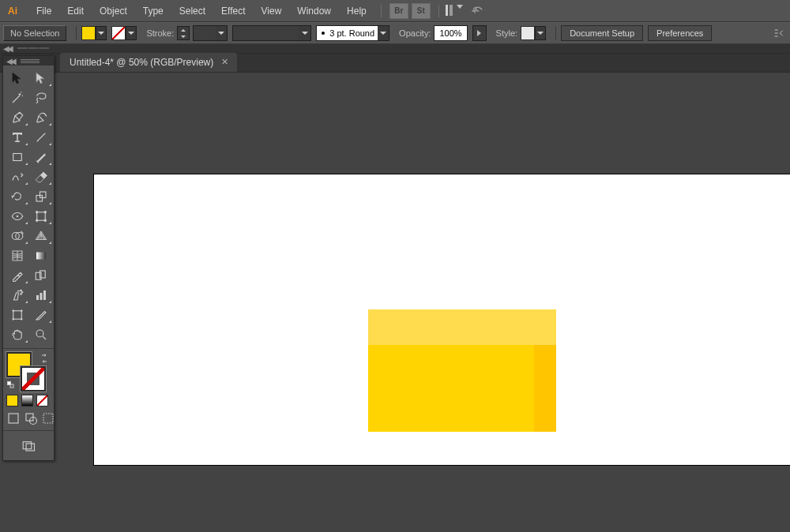 This screenshot has width=790, height=532. Describe the element at coordinates (17, 137) in the screenshot. I see `type-tool` at that location.